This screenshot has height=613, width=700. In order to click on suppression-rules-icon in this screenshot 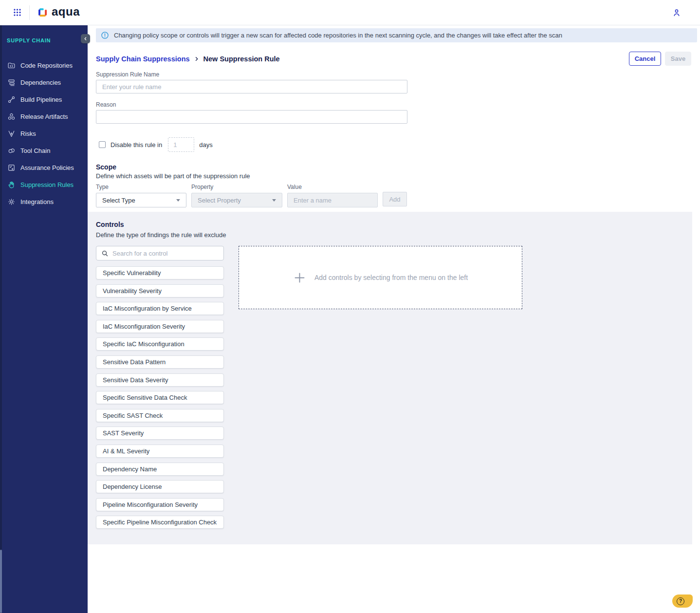, I will do `click(12, 185)`.